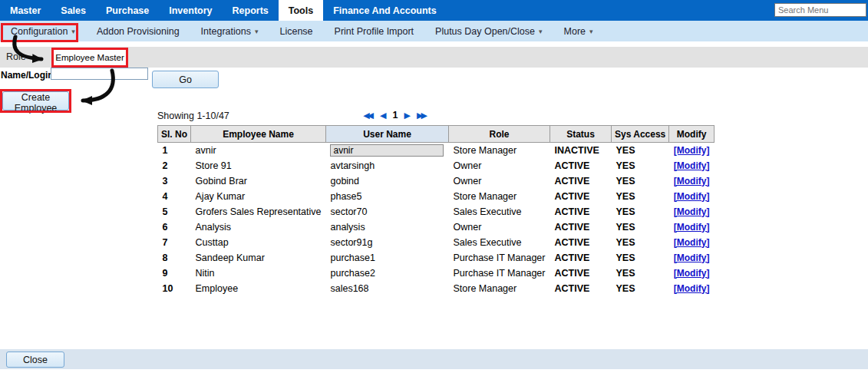 This screenshot has height=373, width=868. I want to click on close-button: Close, so click(35, 359).